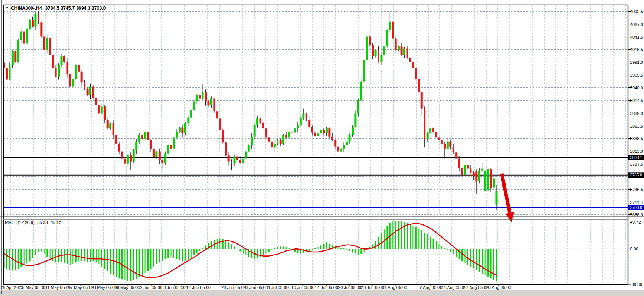 Image resolution: width=644 pixels, height=296 pixels. I want to click on price-tick-label: 3787.5, so click(637, 164).